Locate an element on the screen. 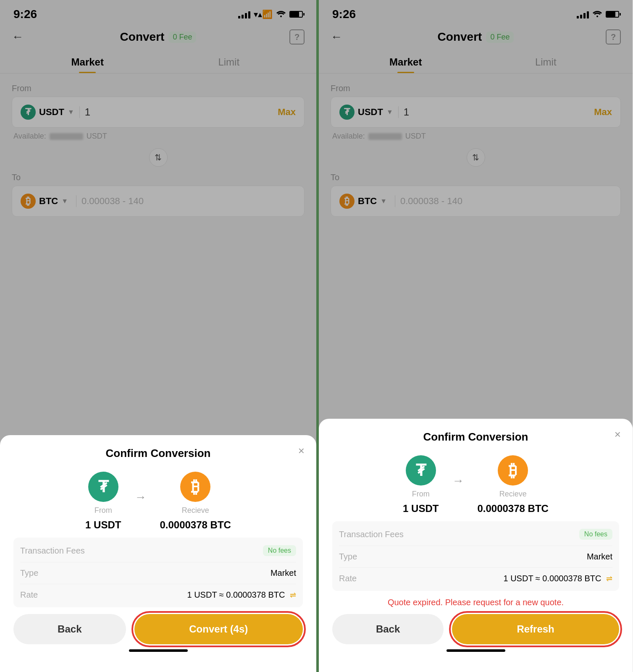 This screenshot has width=633, height=672. type-val-right: Market is located at coordinates (600, 557).